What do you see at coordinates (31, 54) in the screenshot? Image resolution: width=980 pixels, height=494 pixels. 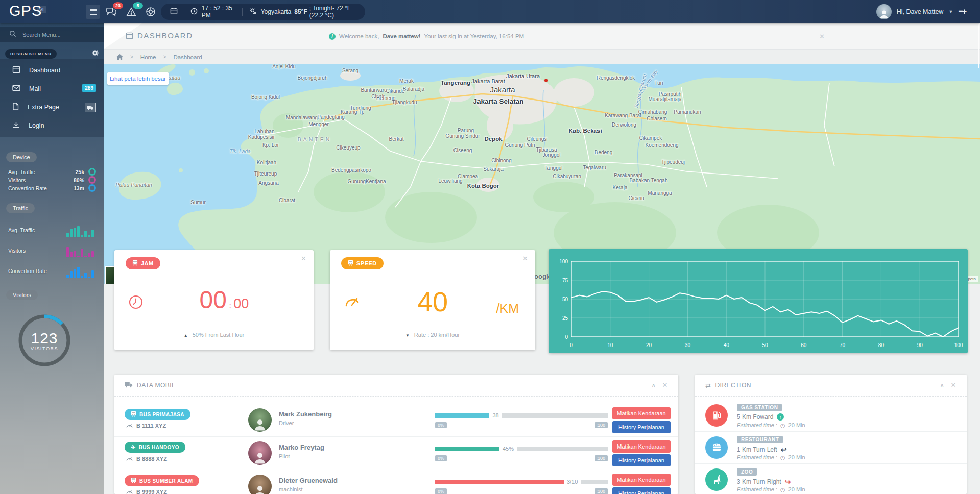 I see `menu-section-label: DESIGN KIT MENU` at bounding box center [31, 54].